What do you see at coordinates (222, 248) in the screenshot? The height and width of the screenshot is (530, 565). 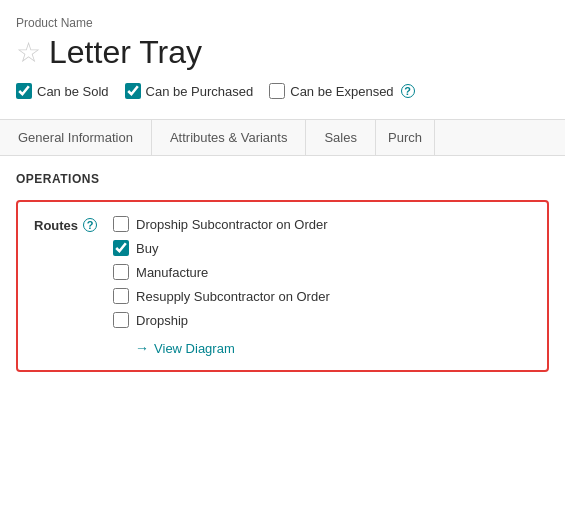 I see `route-buy: Buy` at bounding box center [222, 248].